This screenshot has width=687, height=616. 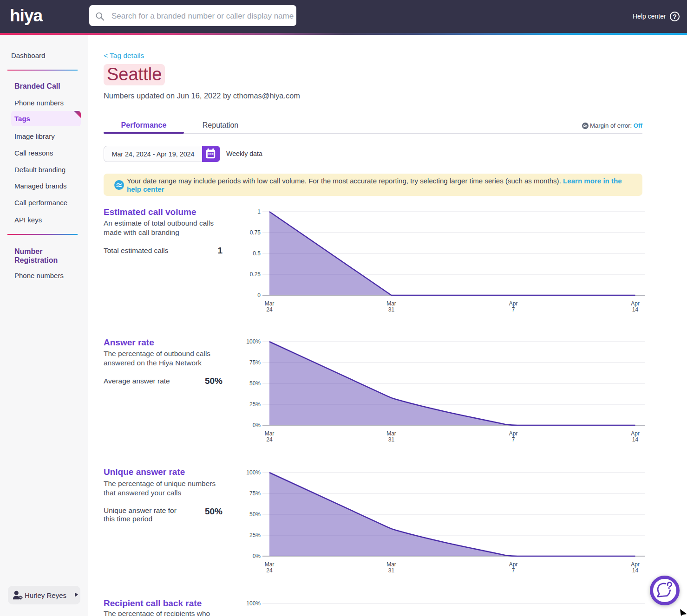 I want to click on svg-text: 0.25, so click(x=255, y=274).